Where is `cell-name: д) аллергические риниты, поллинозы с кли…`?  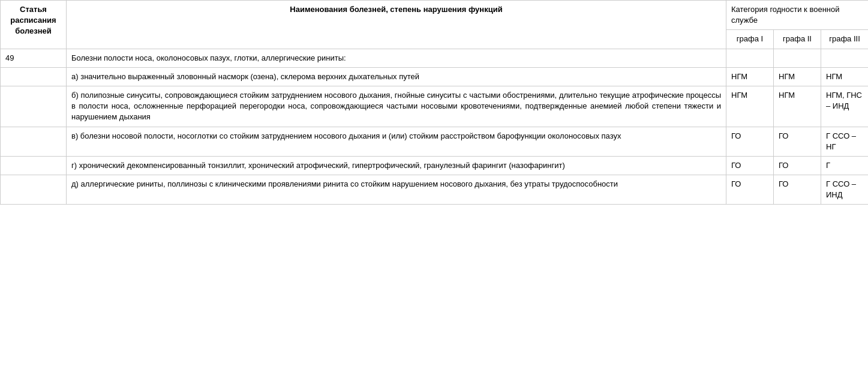
cell-name: д) аллергические риниты, поллинозы с кли… is located at coordinates (397, 190).